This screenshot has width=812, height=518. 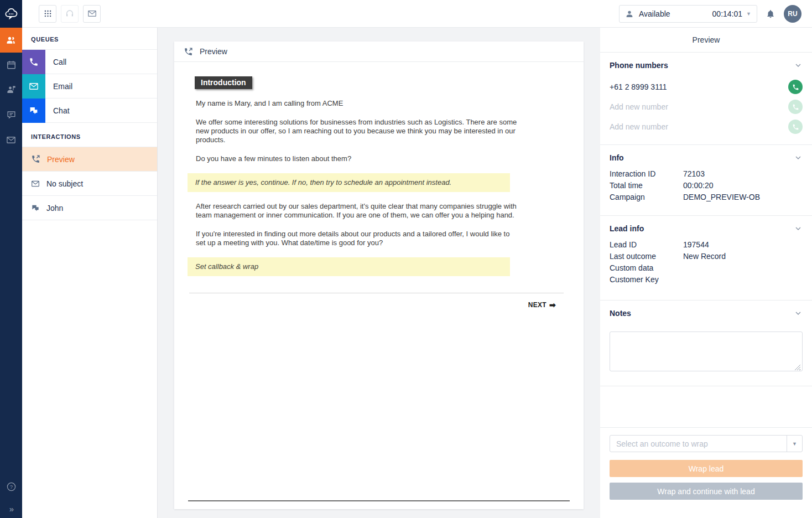 I want to click on script-paragraph: My name is Mary, and I am calling from A…, so click(x=357, y=103).